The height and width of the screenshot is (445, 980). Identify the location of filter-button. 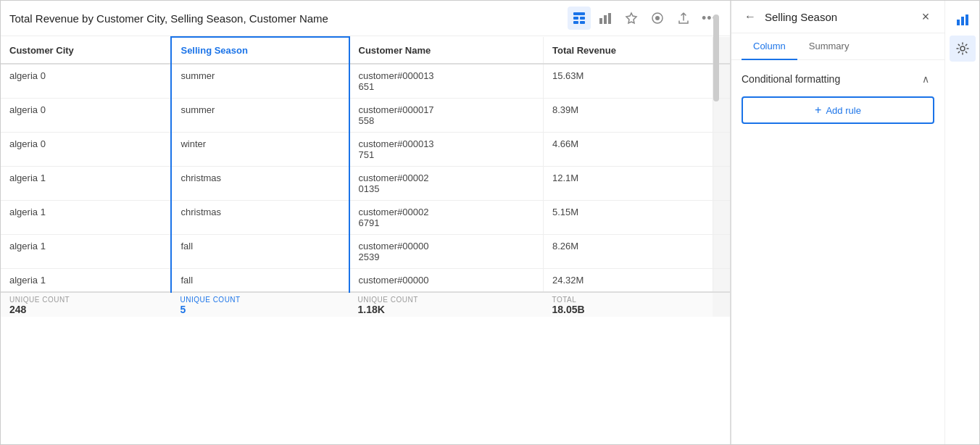
(657, 18).